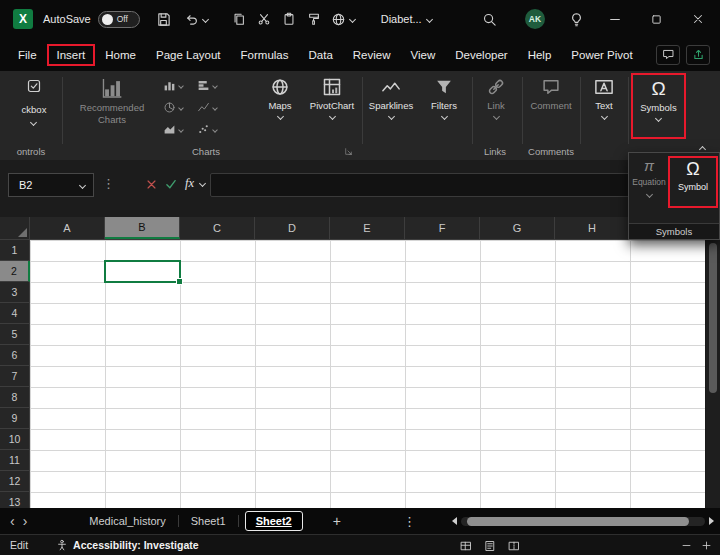 Image resolution: width=720 pixels, height=555 pixels. Describe the element at coordinates (34, 110) in the screenshot. I see `checkbox-button-label: ckbox` at that location.